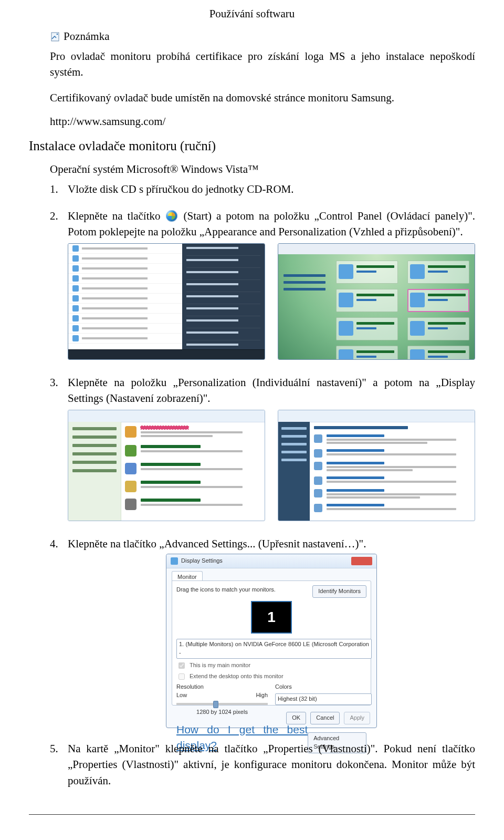 The height and width of the screenshot is (840, 504). What do you see at coordinates (166, 465) in the screenshot?
I see `screenshot-appearance-panel` at bounding box center [166, 465].